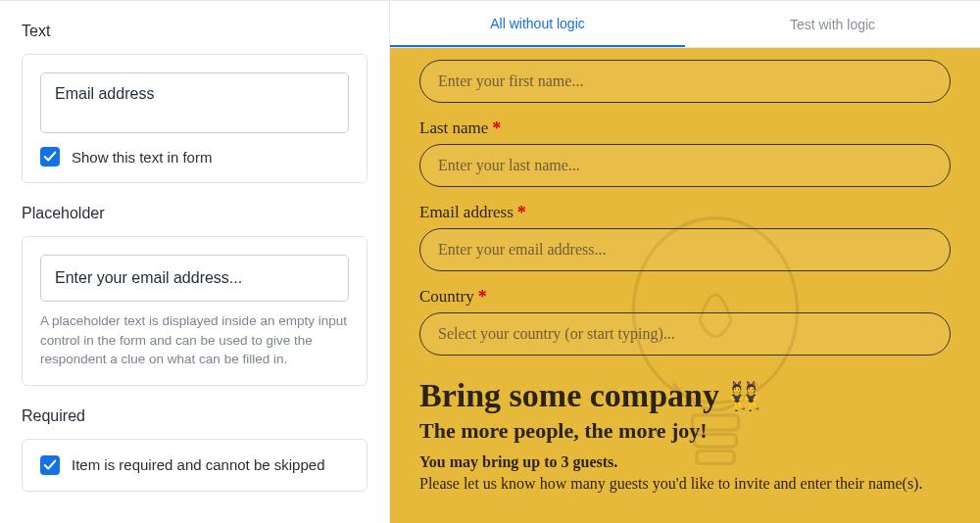 The width and height of the screenshot is (980, 523). Describe the element at coordinates (454, 128) in the screenshot. I see `label-text: Last name` at that location.